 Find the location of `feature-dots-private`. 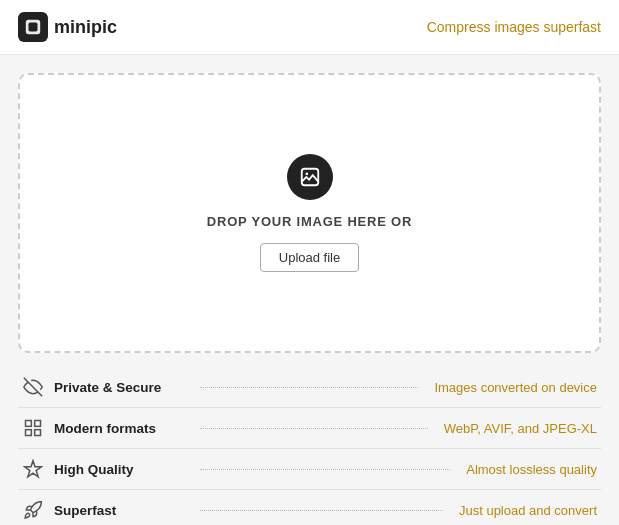

feature-dots-private is located at coordinates (309, 388).